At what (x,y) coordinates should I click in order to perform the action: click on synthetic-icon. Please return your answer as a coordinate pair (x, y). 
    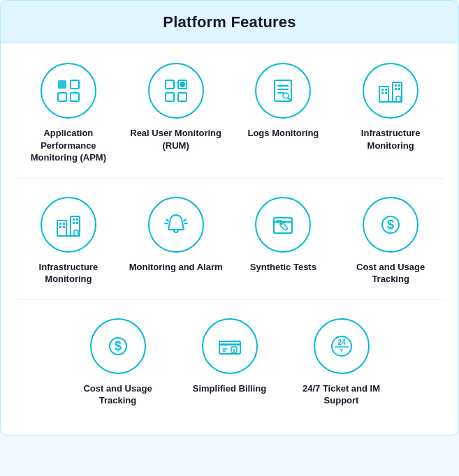
    Looking at the image, I should click on (283, 225).